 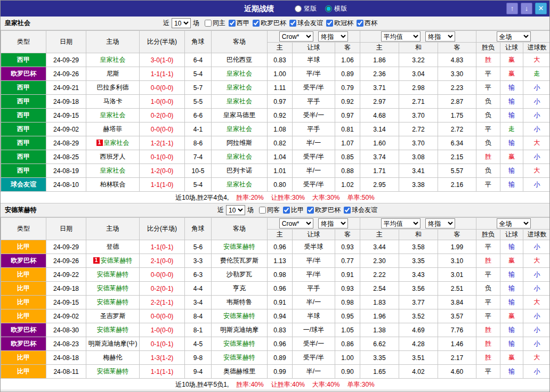 I want to click on team-name-text: 奥德赫维里, so click(x=239, y=371).